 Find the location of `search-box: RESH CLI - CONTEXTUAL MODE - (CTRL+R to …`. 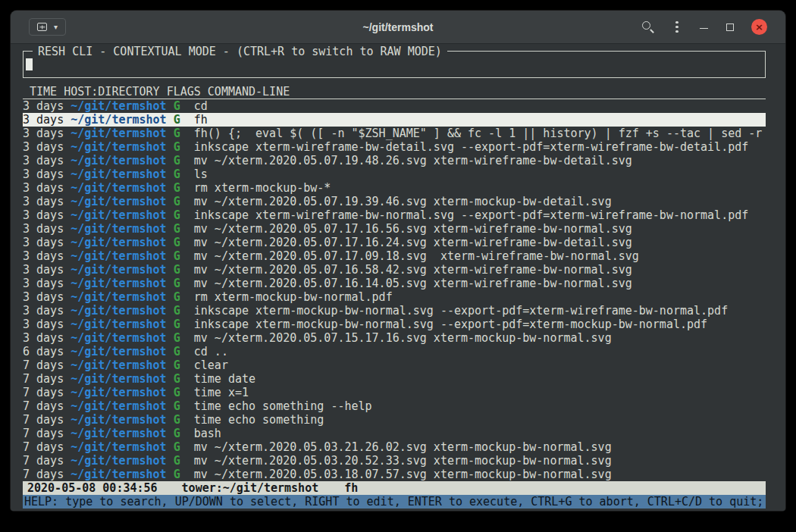

search-box: RESH CLI - CONTEXTUAL MODE - (CTRL+R to … is located at coordinates (394, 64).